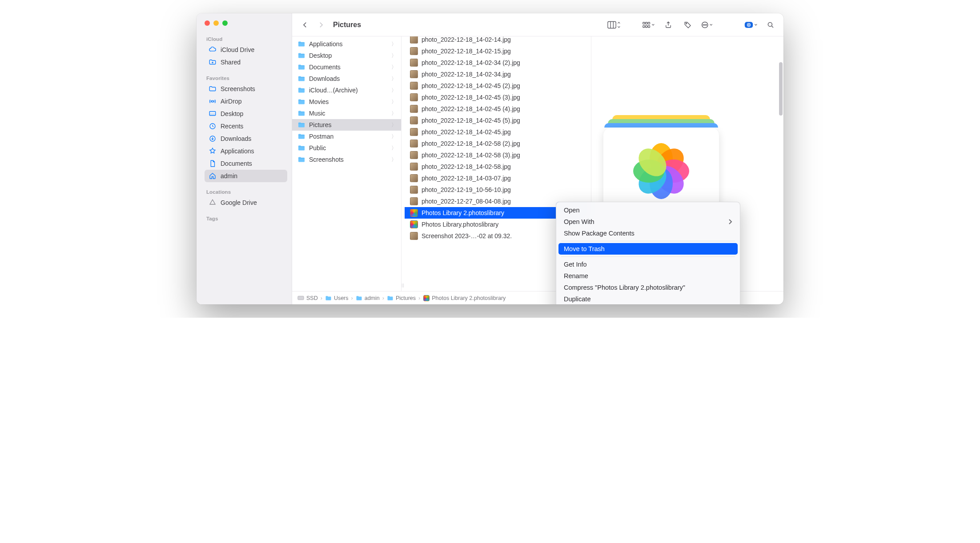 This screenshot has height=543, width=980. I want to click on sidebar-item-downloads: Downloads, so click(246, 139).